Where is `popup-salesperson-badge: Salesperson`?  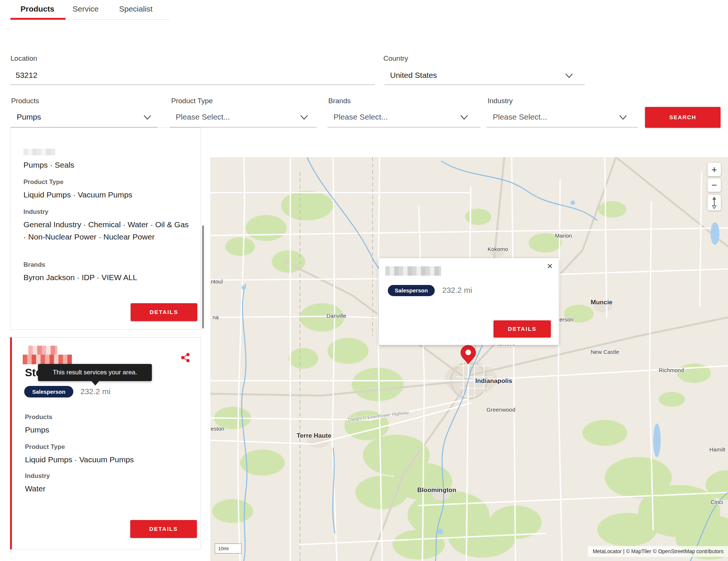
popup-salesperson-badge: Salesperson is located at coordinates (411, 291).